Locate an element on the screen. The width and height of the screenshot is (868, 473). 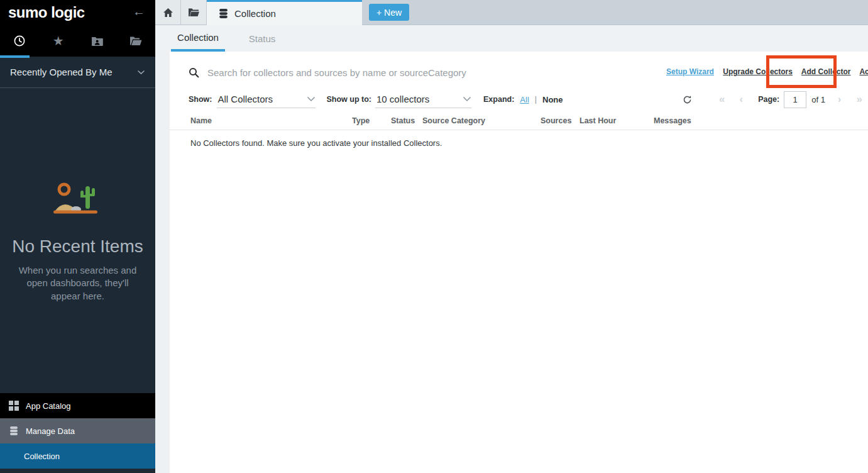
sidebar-item-collection: Collection is located at coordinates (78, 456).